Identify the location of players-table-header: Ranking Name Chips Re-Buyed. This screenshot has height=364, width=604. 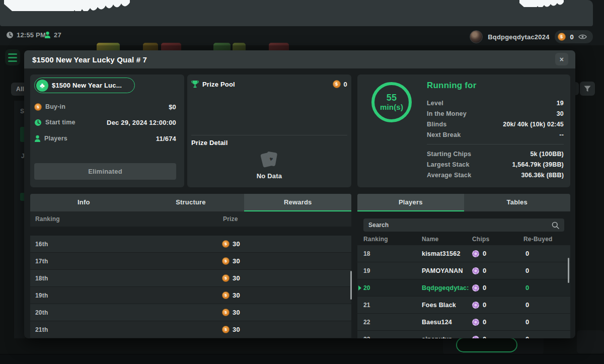
(464, 240).